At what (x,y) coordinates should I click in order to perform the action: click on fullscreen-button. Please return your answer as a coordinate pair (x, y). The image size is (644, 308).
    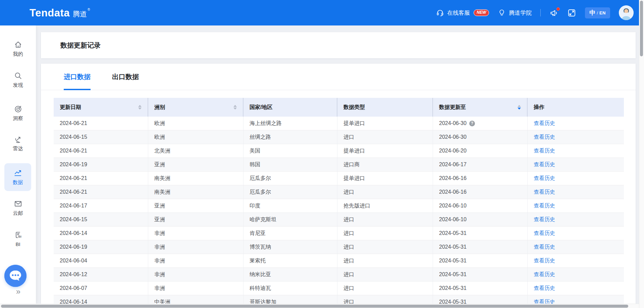
    Looking at the image, I should click on (572, 13).